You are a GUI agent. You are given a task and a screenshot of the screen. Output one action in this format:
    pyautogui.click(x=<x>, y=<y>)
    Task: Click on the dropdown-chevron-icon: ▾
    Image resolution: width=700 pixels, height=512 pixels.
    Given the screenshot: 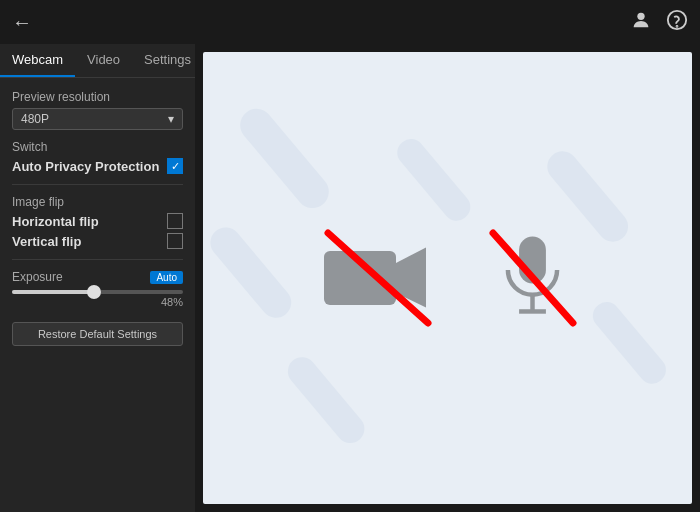 What is the action you would take?
    pyautogui.click(x=171, y=119)
    